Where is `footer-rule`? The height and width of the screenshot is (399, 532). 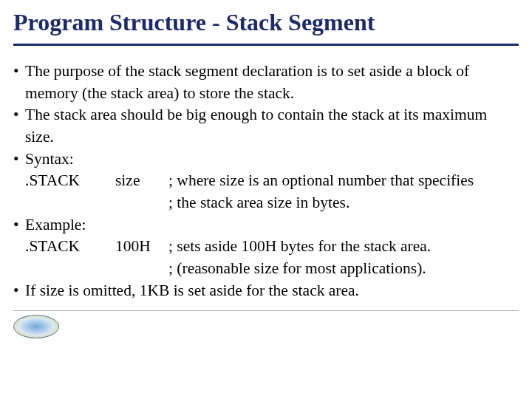
footer-rule is located at coordinates (266, 310).